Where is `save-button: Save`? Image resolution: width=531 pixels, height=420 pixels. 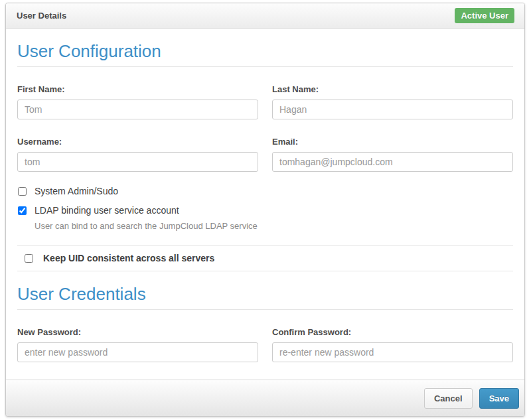 save-button: Save is located at coordinates (499, 398).